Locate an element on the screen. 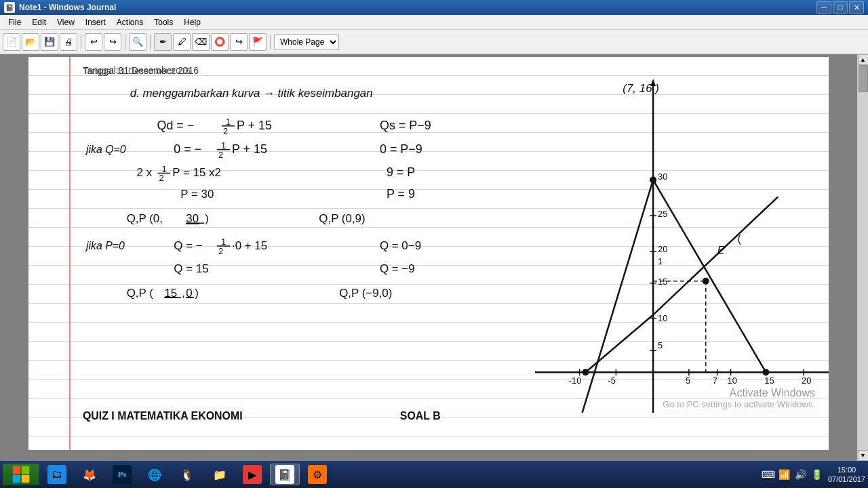 This screenshot has height=488, width=868. svg-text: 7 is located at coordinates (715, 381).